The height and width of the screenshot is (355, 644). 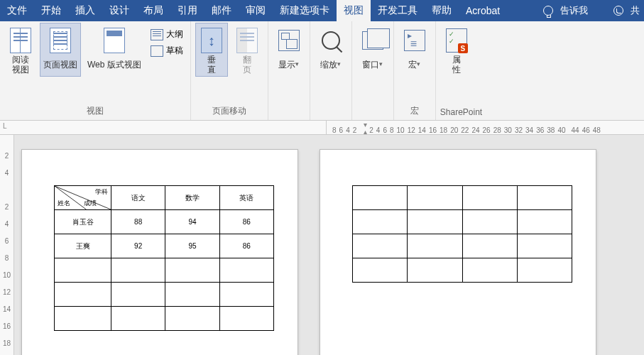 What do you see at coordinates (230, 71) in the screenshot?
I see `group-page-movement: 垂 直 翻 页 页面移动` at bounding box center [230, 71].